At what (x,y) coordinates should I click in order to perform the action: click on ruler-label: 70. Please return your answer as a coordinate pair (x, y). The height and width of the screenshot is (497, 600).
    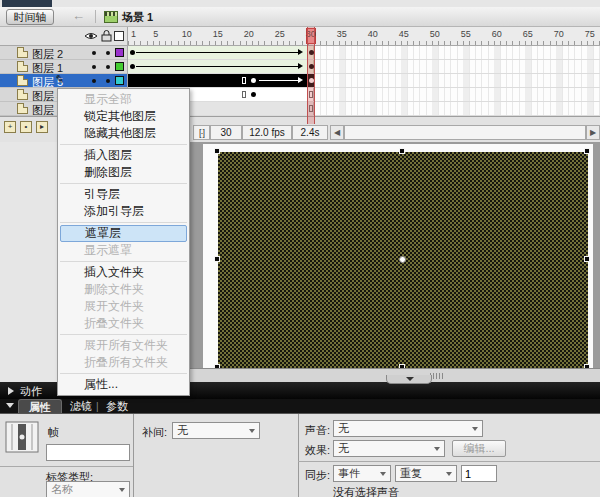
    Looking at the image, I should click on (559, 34).